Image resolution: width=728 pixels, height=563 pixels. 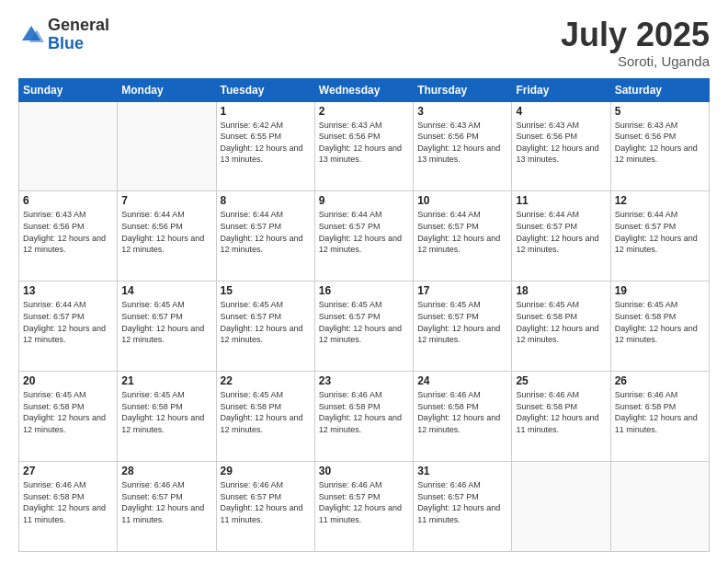 What do you see at coordinates (266, 111) in the screenshot?
I see `day-number: 1` at bounding box center [266, 111].